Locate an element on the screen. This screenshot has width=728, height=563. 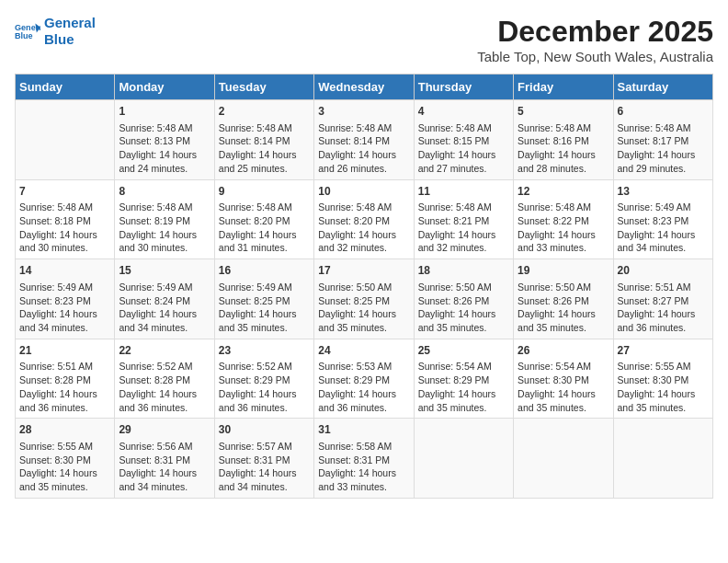
calendar-cell: 6Sunrise: 5:48 AMSunset: 8:17 PMDaylight… is located at coordinates (663, 140).